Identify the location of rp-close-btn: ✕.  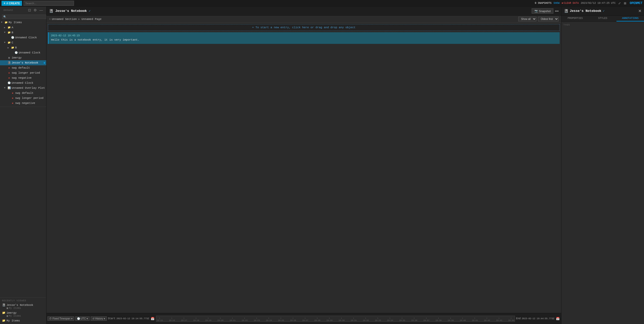
(640, 11).